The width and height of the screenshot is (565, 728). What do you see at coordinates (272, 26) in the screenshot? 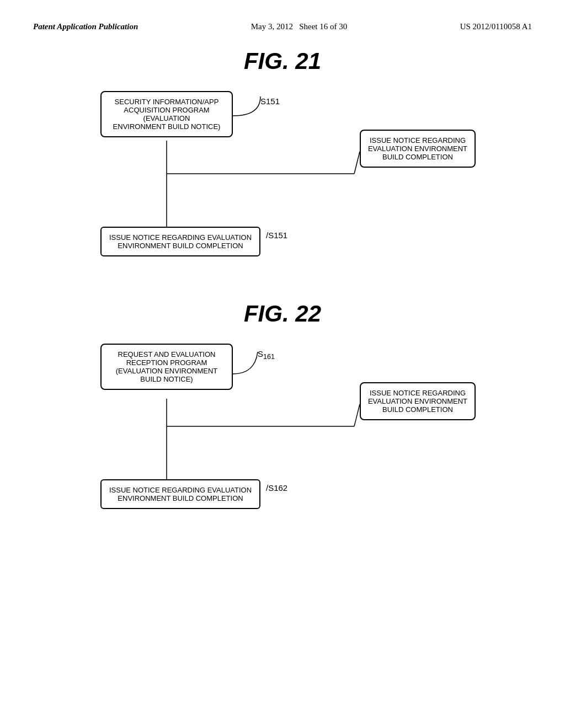
I see `header-date: May 3, 2012` at bounding box center [272, 26].